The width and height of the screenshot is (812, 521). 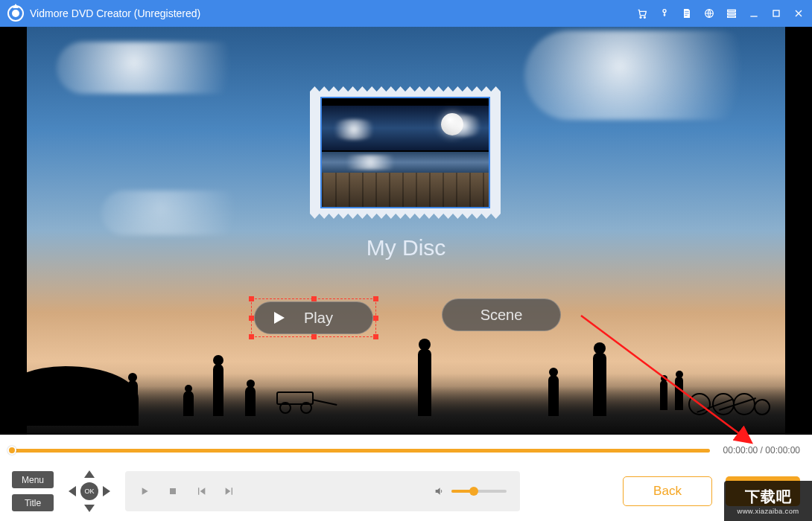 What do you see at coordinates (729, 397) in the screenshot?
I see `silhouette-bikes` at bounding box center [729, 397].